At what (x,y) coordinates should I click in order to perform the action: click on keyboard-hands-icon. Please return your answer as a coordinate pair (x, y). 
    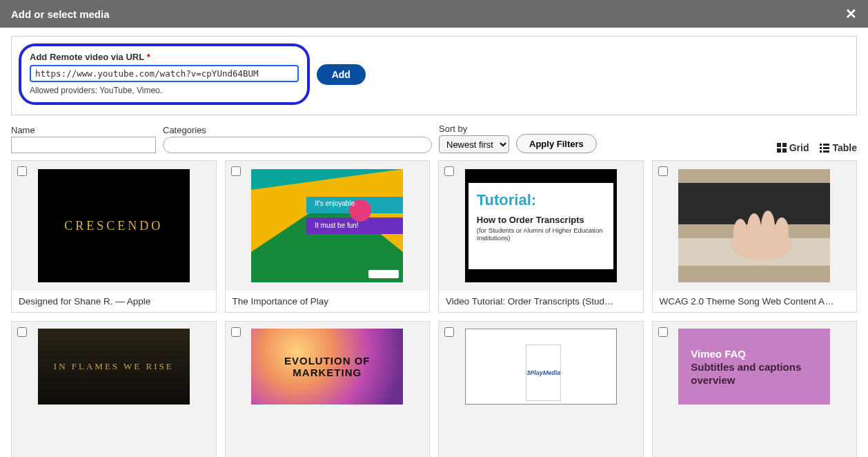
    Looking at the image, I should click on (754, 226).